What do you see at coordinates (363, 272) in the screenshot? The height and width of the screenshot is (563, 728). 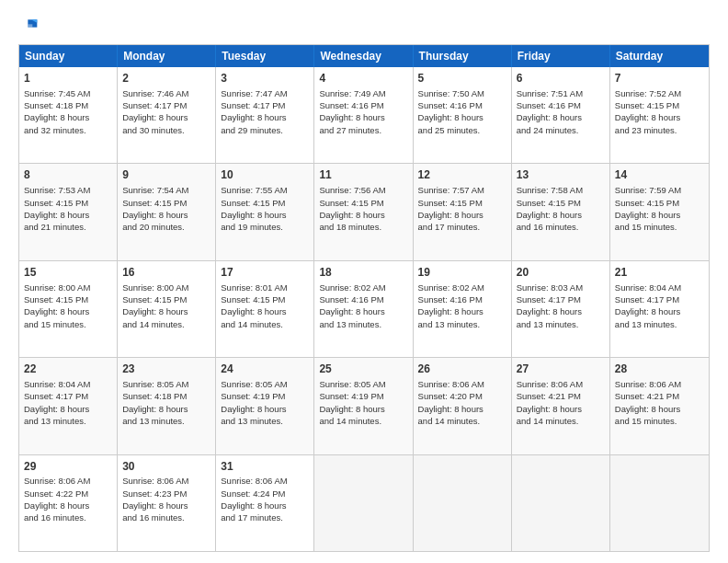 I see `day-number: 18` at bounding box center [363, 272].